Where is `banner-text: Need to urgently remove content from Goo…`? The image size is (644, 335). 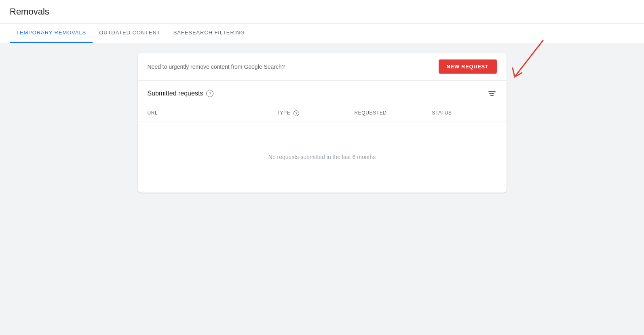 banner-text: Need to urgently remove content from Goo… is located at coordinates (216, 67).